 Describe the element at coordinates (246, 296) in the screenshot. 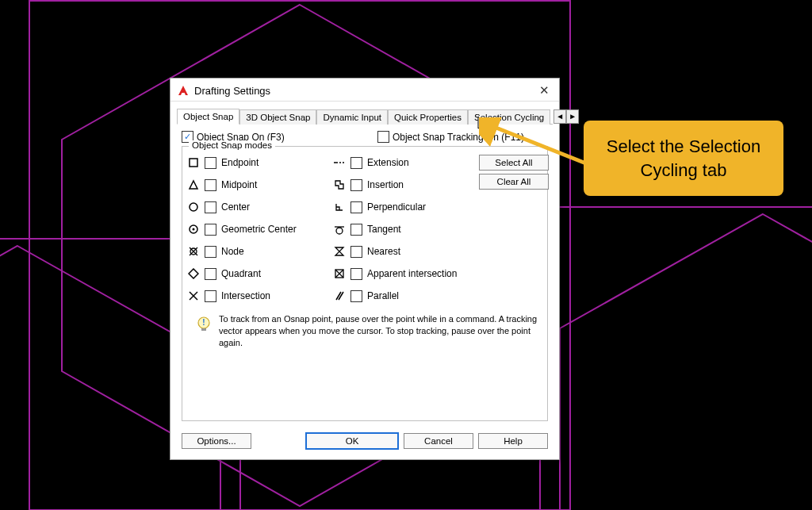

I see `snap-label: Intersection` at that location.